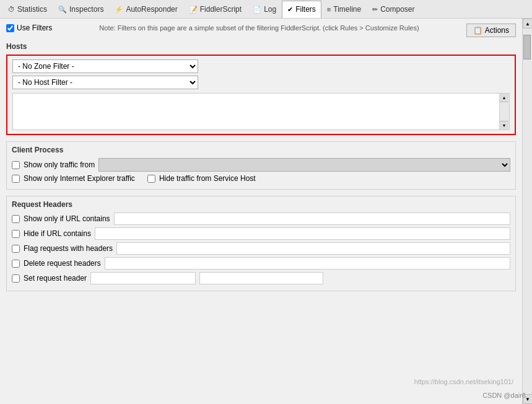 This screenshot has height=404, width=532. I want to click on statistics-icon: ⏱, so click(11, 9).